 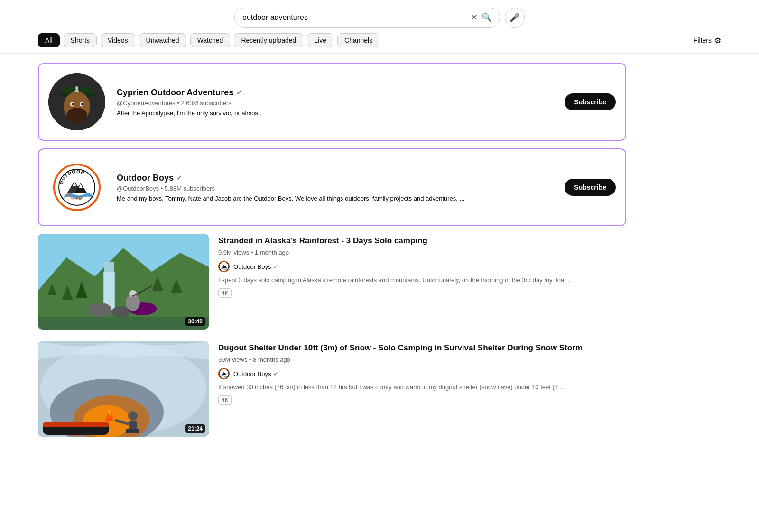 What do you see at coordinates (335, 189) in the screenshot?
I see `channel-meta-outdoor_boys: @OutdoorBoys • 5.88M subscribers` at bounding box center [335, 189].